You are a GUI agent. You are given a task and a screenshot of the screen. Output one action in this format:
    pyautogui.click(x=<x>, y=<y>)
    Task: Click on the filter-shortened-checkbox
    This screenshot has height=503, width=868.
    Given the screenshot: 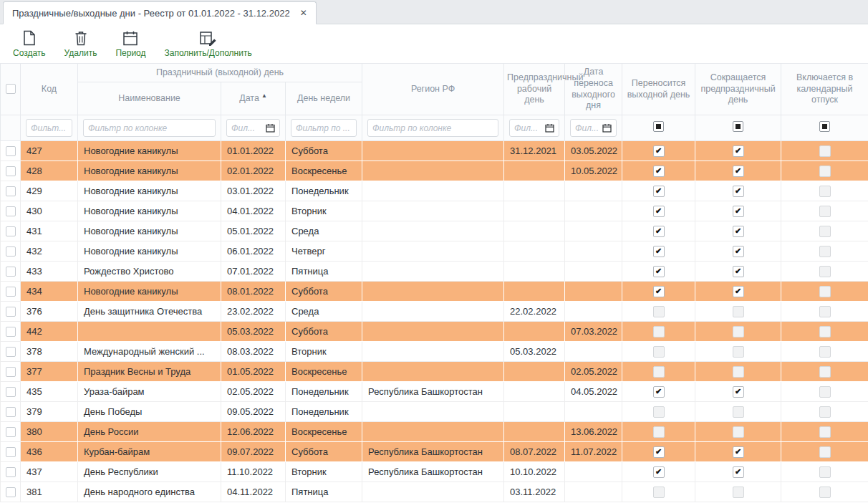 What is the action you would take?
    pyautogui.click(x=738, y=126)
    